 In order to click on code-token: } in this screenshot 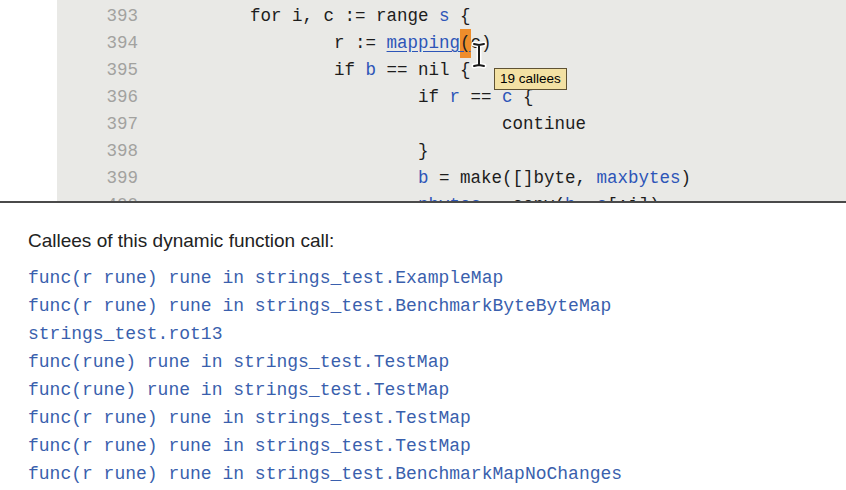, I will do `click(298, 151)`.